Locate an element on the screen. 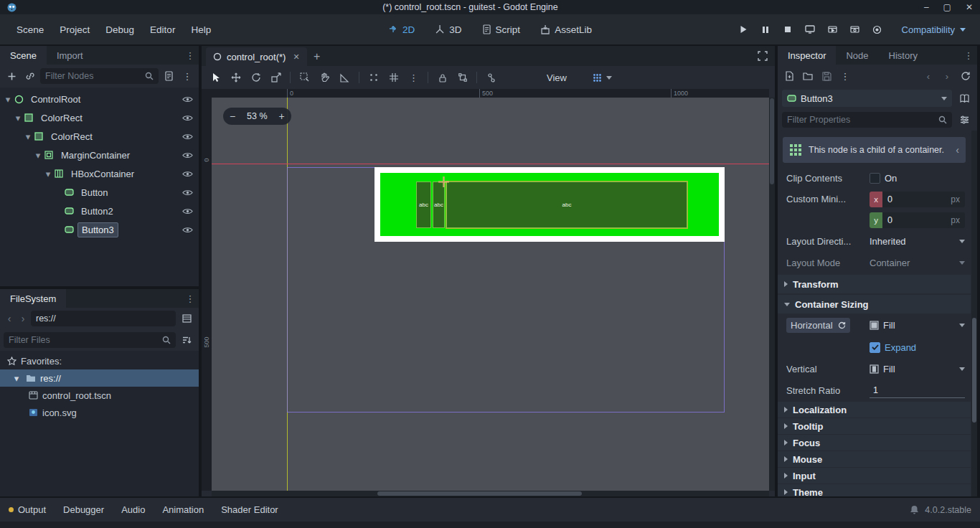  tree-row-colorrect2: ▾ ColorRect is located at coordinates (99, 136).